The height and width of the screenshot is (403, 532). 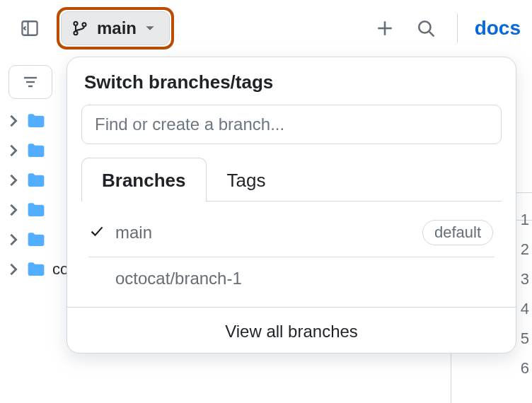 What do you see at coordinates (385, 28) in the screenshot?
I see `add-button` at bounding box center [385, 28].